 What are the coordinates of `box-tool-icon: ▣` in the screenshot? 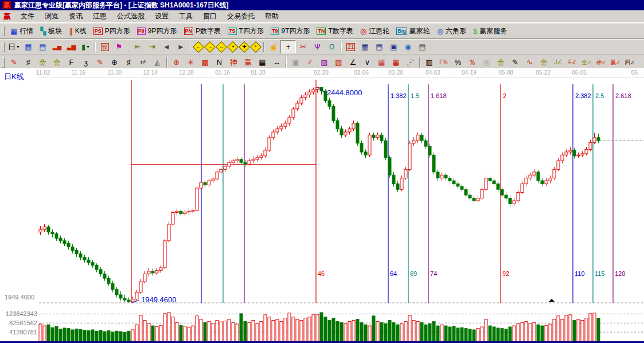 It's located at (296, 62).